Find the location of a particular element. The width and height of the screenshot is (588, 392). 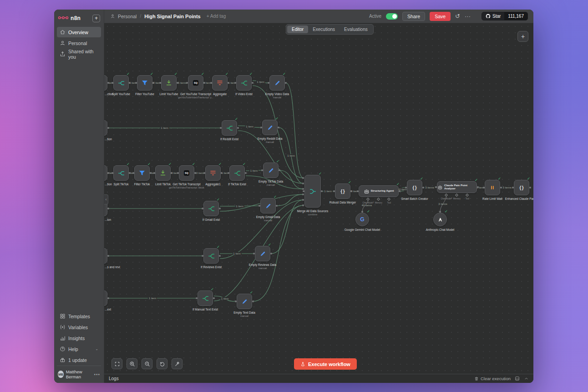

node-rate-wait: ✓ is located at coordinates (492, 188).